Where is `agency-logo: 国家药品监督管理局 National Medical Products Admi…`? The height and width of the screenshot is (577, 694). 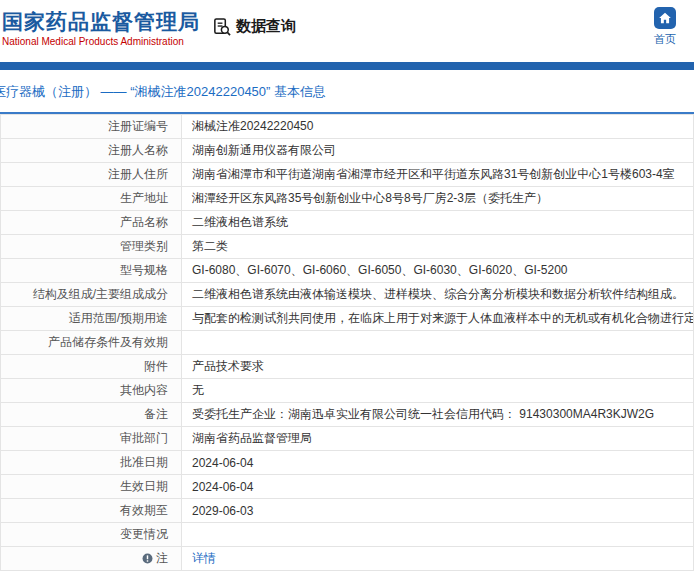 agency-logo: 国家药品监督管理局 National Medical Products Admi… is located at coordinates (101, 28).